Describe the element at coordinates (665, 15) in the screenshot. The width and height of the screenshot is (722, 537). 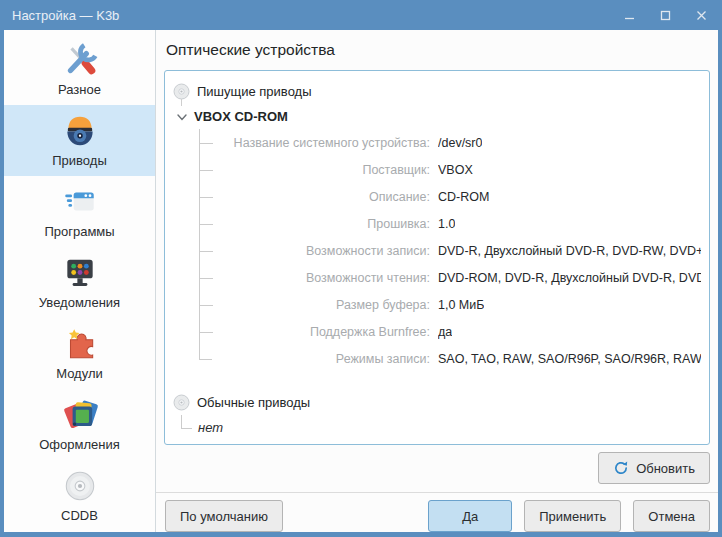
I see `window-controls` at that location.